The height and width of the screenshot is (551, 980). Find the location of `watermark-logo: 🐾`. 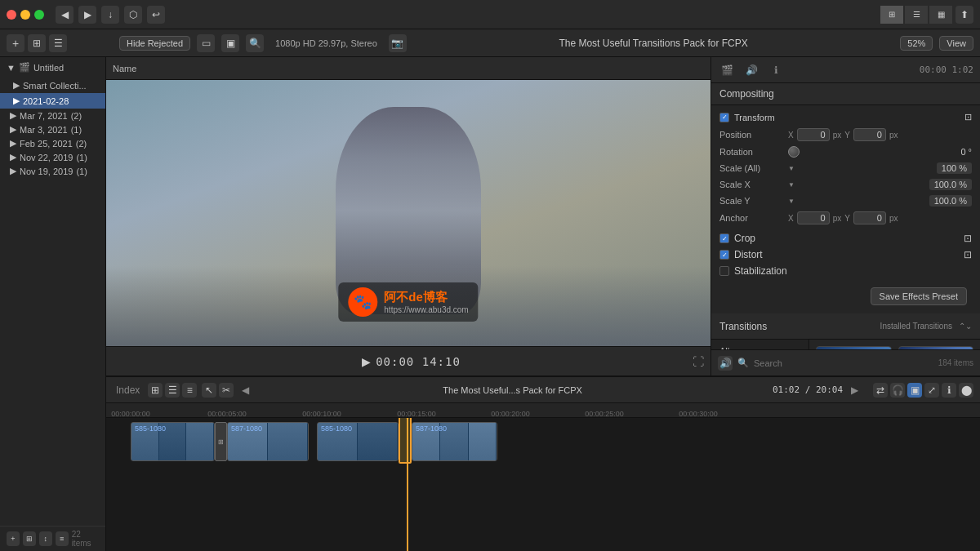

watermark-logo: 🐾 is located at coordinates (363, 302).